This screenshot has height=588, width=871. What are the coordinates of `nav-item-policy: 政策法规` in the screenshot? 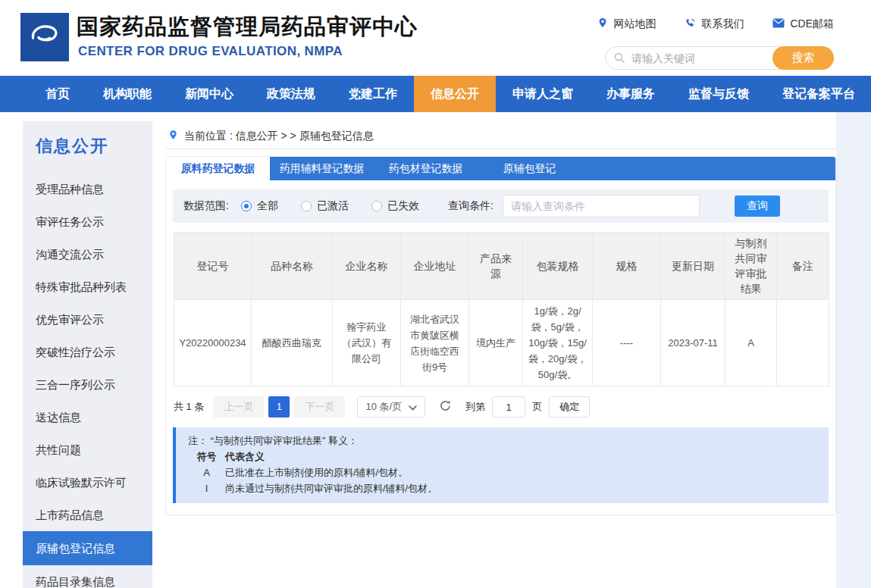 It's located at (291, 94).